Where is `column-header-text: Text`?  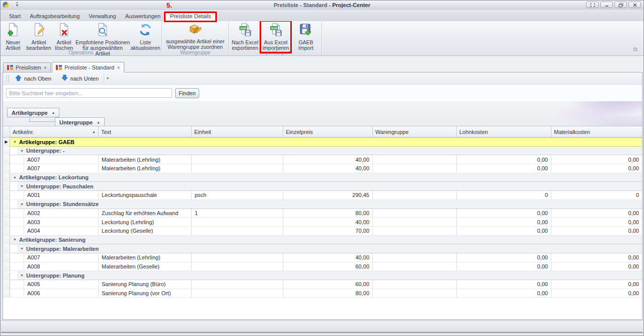 column-header-text: Text is located at coordinates (145, 132).